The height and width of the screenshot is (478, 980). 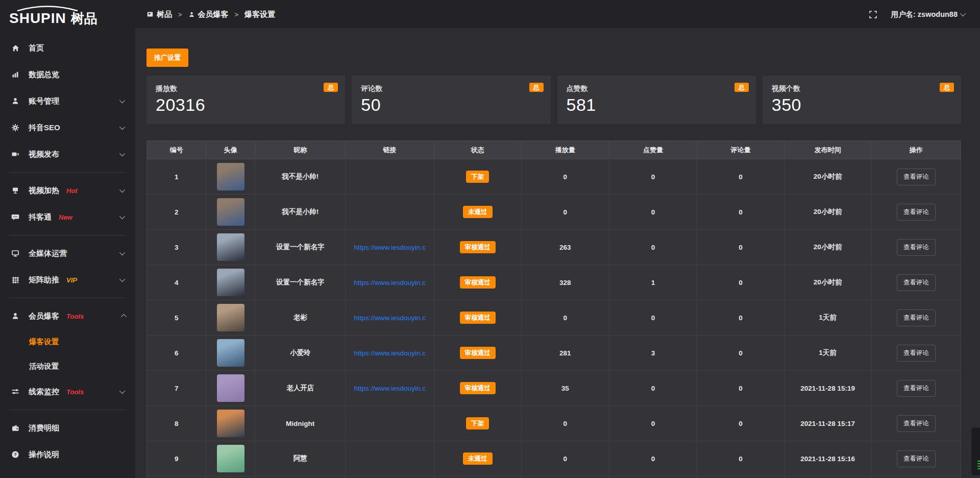 What do you see at coordinates (67, 128) in the screenshot?
I see `sidebar-item-douyin-seo: 抖音SEO` at bounding box center [67, 128].